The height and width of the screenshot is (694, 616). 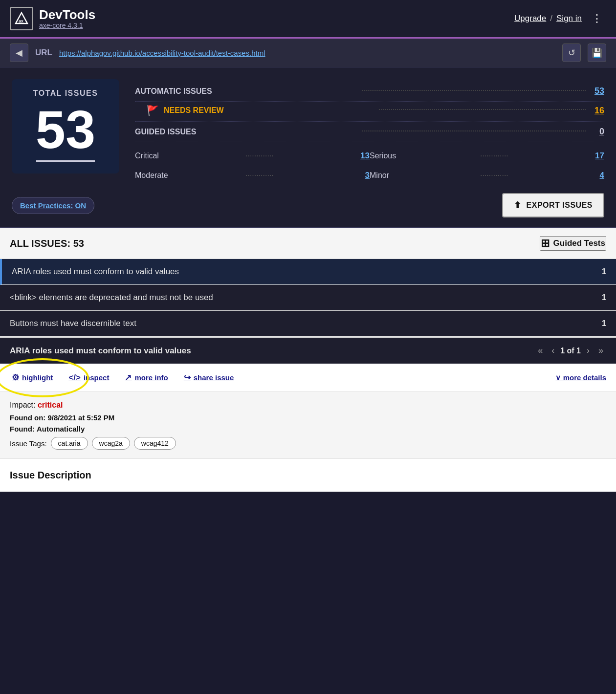 What do you see at coordinates (585, 377) in the screenshot?
I see `more-details-label: more details` at bounding box center [585, 377].